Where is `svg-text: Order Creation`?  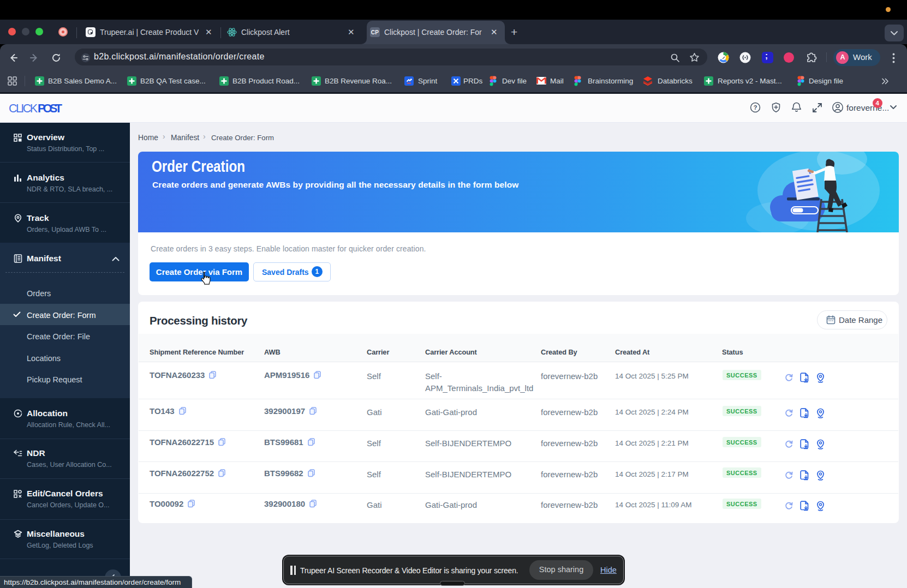
svg-text: Order Creation is located at coordinates (199, 166).